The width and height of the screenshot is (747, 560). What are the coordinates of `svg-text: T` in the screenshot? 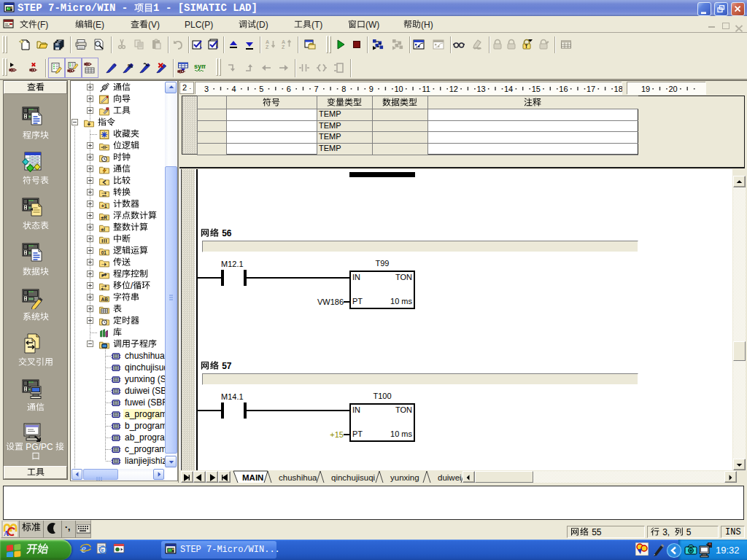 It's located at (527, 47).